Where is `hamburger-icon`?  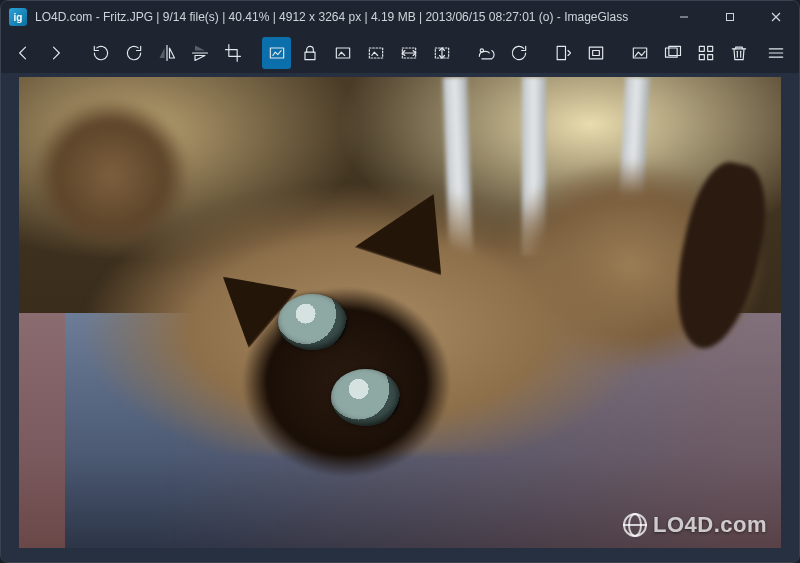
hamburger-icon is located at coordinates (776, 53).